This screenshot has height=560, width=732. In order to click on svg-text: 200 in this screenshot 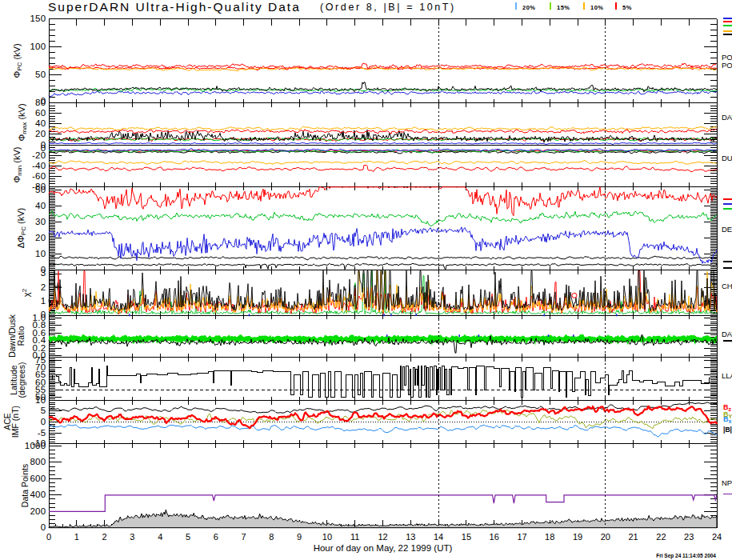, I will do `click(38, 511)`.